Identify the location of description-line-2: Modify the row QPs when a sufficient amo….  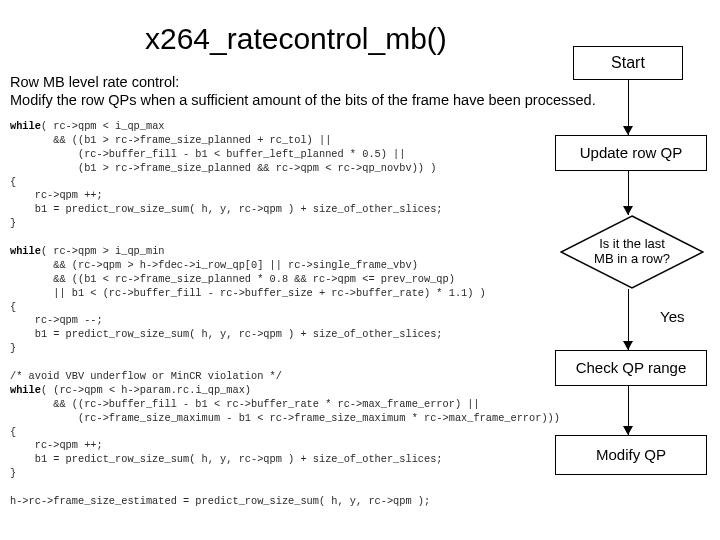
(303, 100).